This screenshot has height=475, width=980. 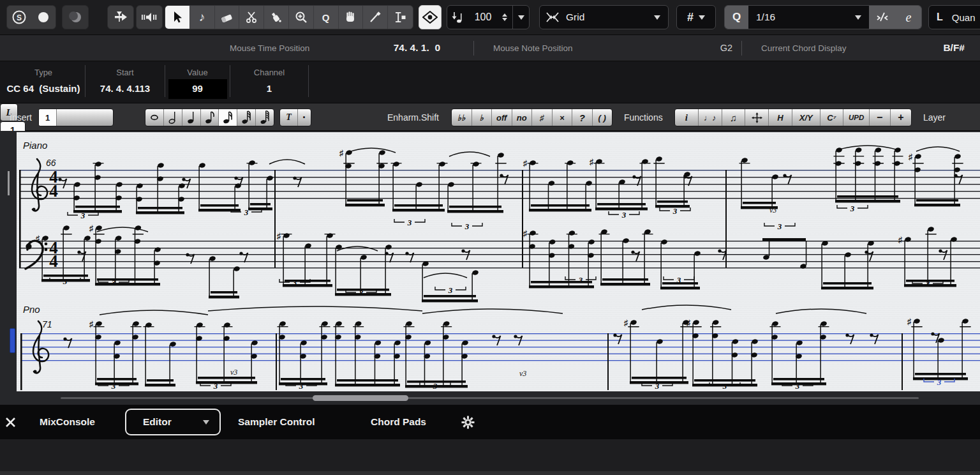 I want to click on editor-tab-dropdown, so click(x=206, y=423).